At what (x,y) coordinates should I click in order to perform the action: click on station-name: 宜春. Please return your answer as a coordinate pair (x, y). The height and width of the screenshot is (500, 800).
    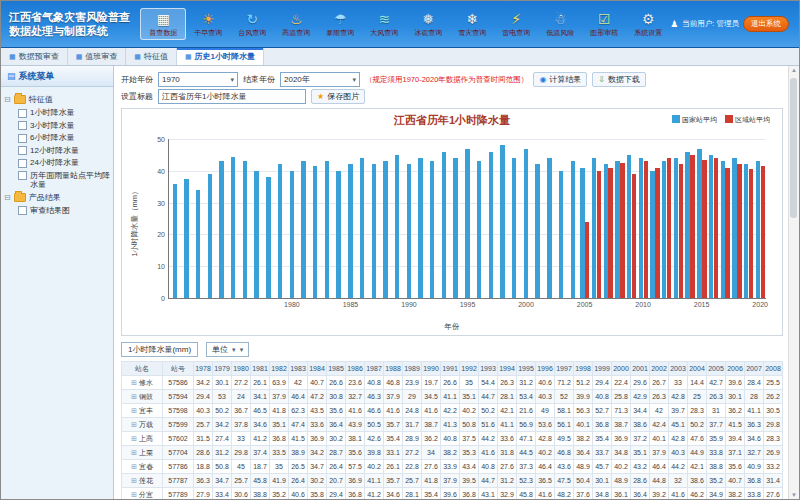
    Looking at the image, I should click on (146, 466).